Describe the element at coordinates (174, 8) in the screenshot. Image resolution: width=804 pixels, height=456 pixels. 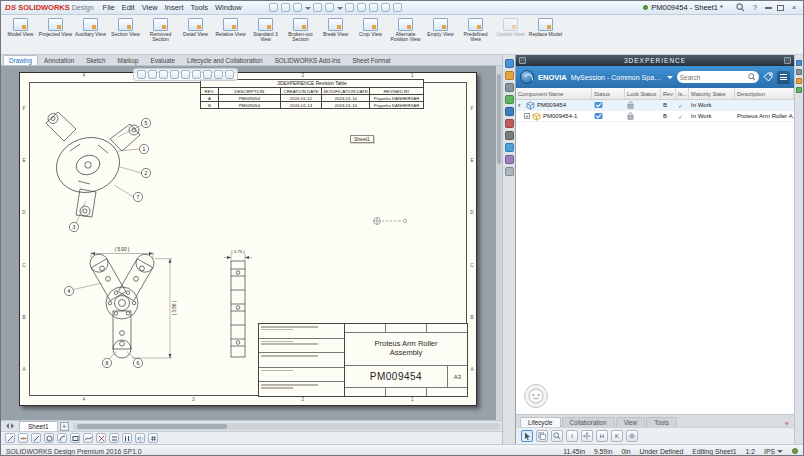
I see `menu-insert: Insert` at that location.